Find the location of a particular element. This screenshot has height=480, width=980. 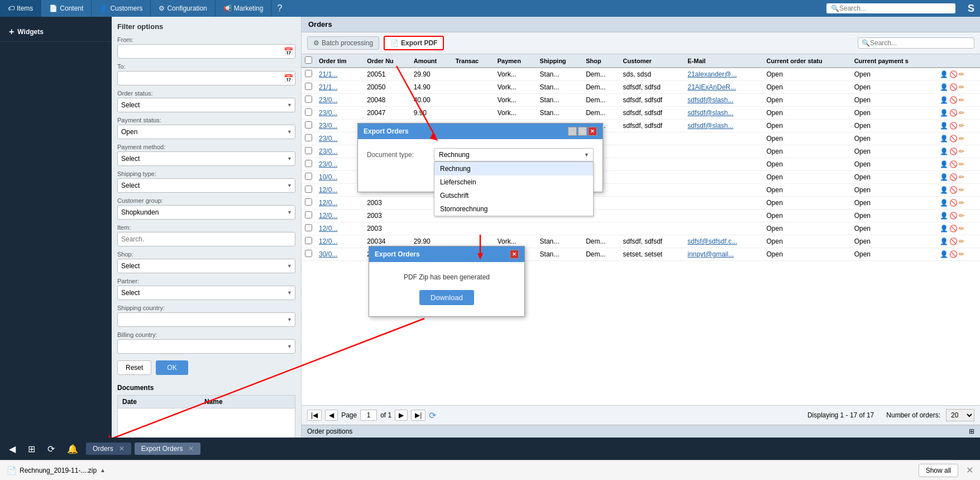

modal-restore-btn: □ is located at coordinates (582, 131).